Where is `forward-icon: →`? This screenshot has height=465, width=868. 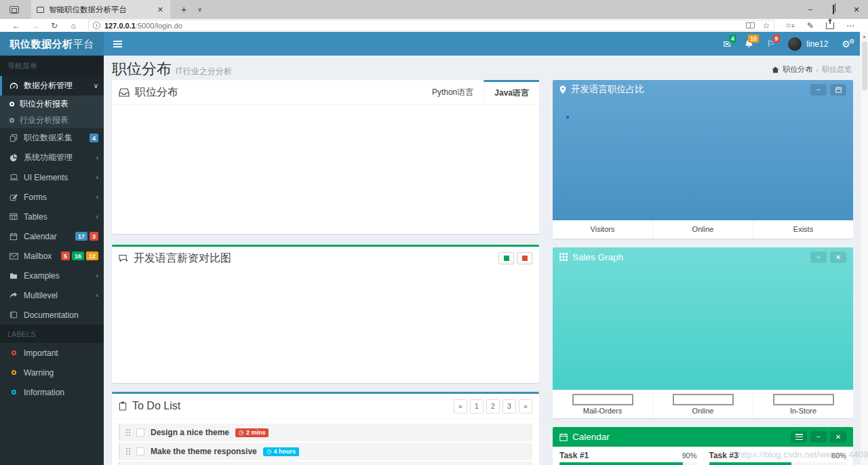 forward-icon: → is located at coordinates (35, 26).